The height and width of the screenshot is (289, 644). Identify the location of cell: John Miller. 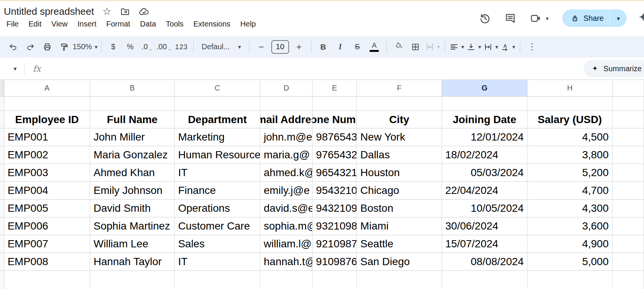
(132, 137).